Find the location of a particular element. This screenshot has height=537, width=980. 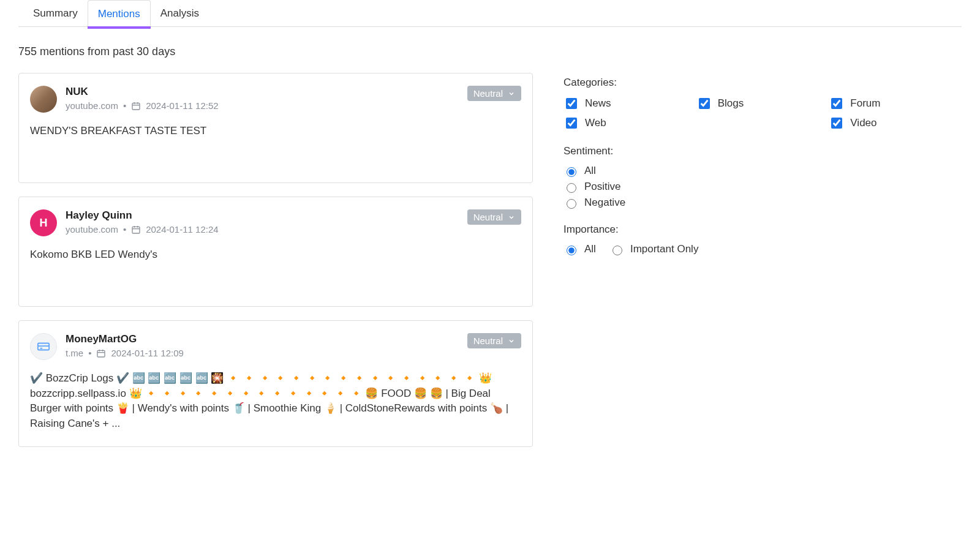

category-blogs: Blogs is located at coordinates (763, 103).